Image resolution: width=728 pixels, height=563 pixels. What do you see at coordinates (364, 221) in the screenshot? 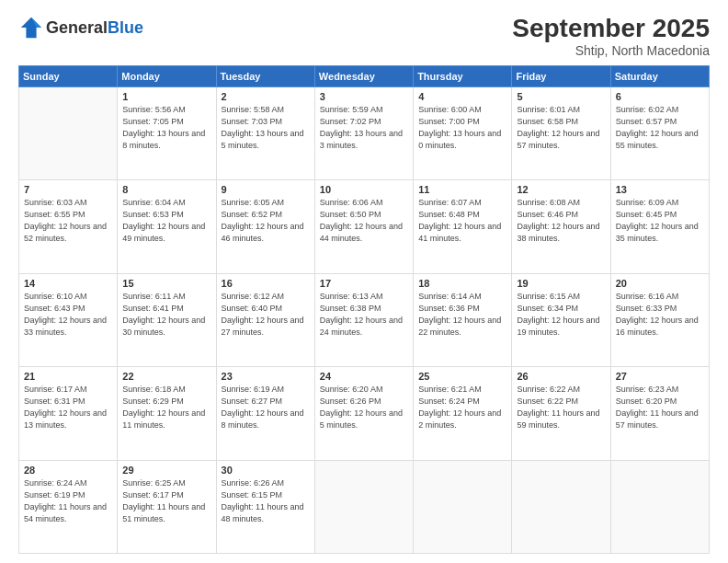
I see `day-info: Sunrise: 6:06 AMSunset: 6:50 PMDaylight:…` at bounding box center [364, 221].